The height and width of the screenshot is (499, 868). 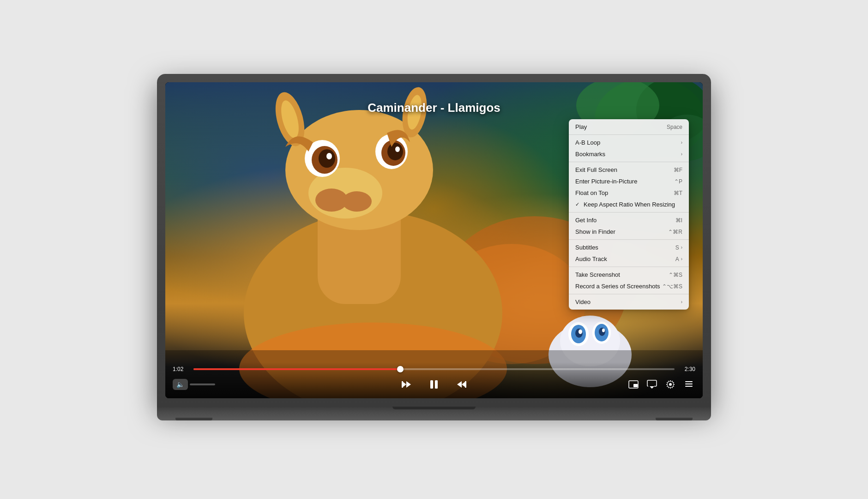 What do you see at coordinates (590, 154) in the screenshot?
I see `menu-bookmarks-label: Bookmarks` at bounding box center [590, 154].